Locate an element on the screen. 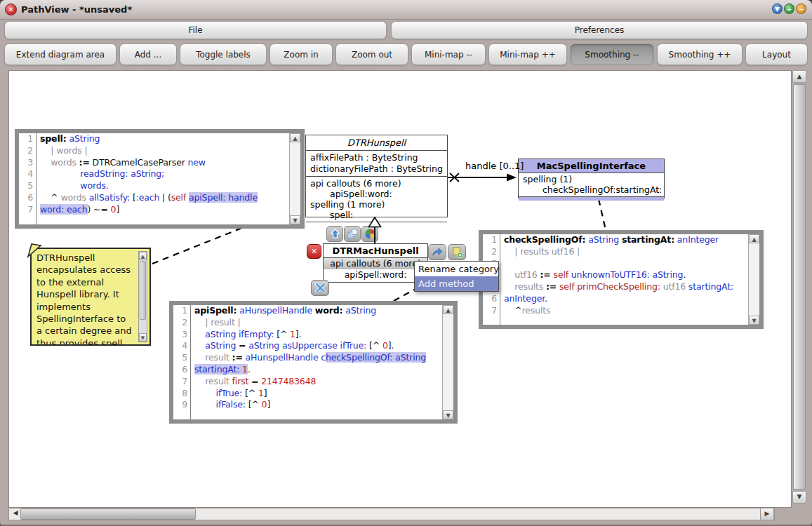 The height and width of the screenshot is (526, 812). toolbar-button-smoothing: Smoothing -- is located at coordinates (612, 55).